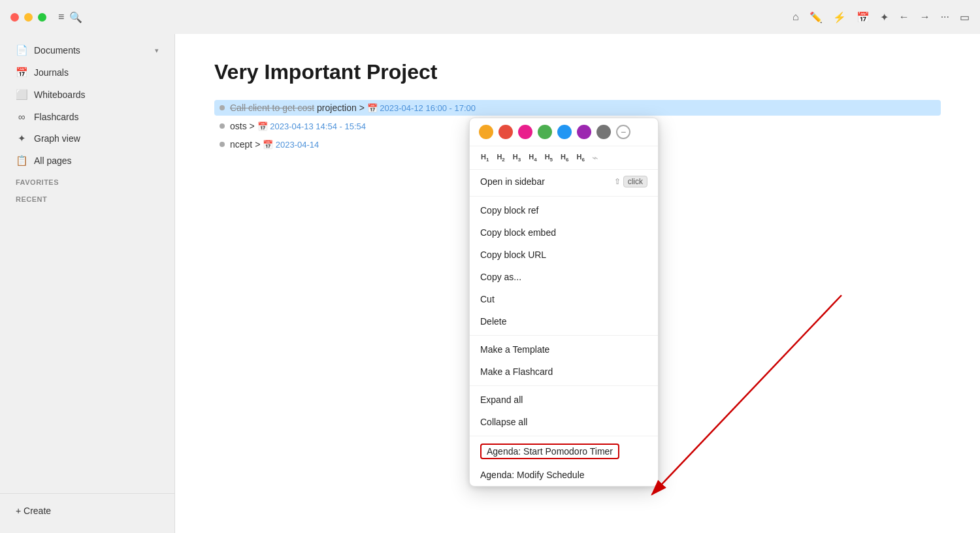 This screenshot has height=533, width=980. What do you see at coordinates (545, 132) in the screenshot?
I see `color-green` at bounding box center [545, 132].